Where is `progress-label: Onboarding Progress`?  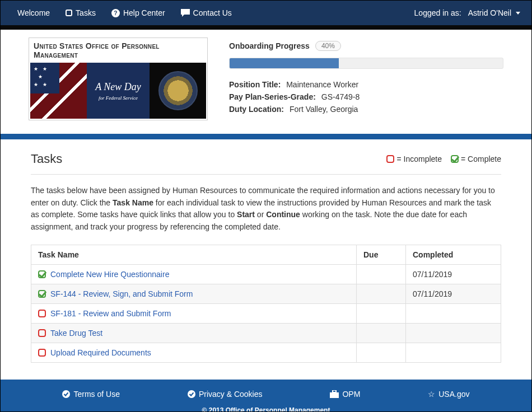
progress-label: Onboarding Progress is located at coordinates (269, 46).